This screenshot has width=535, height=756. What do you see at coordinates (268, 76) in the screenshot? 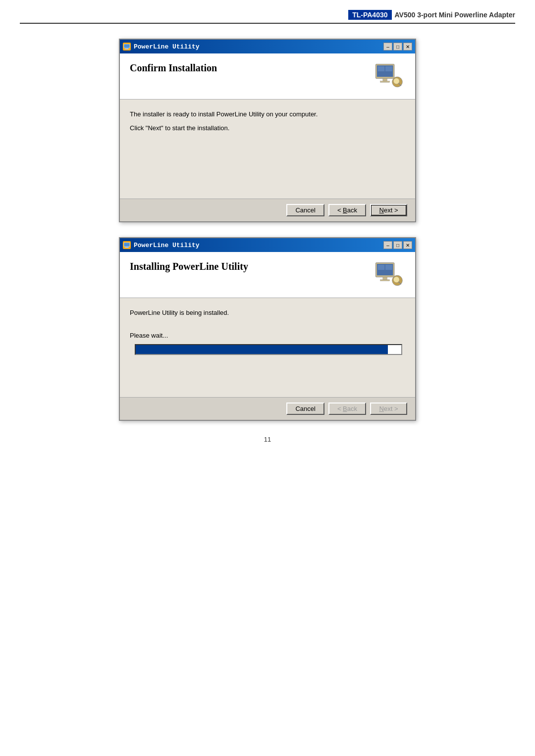
I see `dialog1-header-area: Confirm Installation` at bounding box center [268, 76].